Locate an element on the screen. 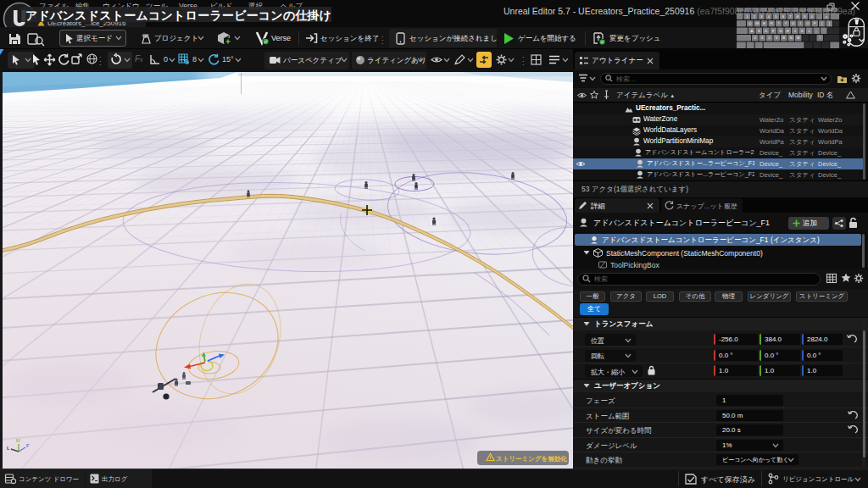 The image size is (868, 488). svg-text: Y is located at coordinates (787, 24).